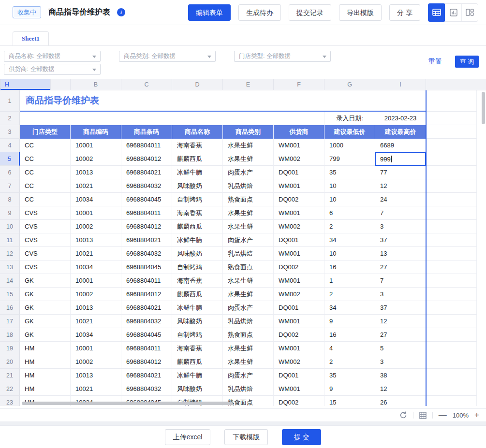 This screenshot has width=486, height=448. Describe the element at coordinates (197, 389) in the screenshot. I see `cell-D22: 风味酸奶` at that location.